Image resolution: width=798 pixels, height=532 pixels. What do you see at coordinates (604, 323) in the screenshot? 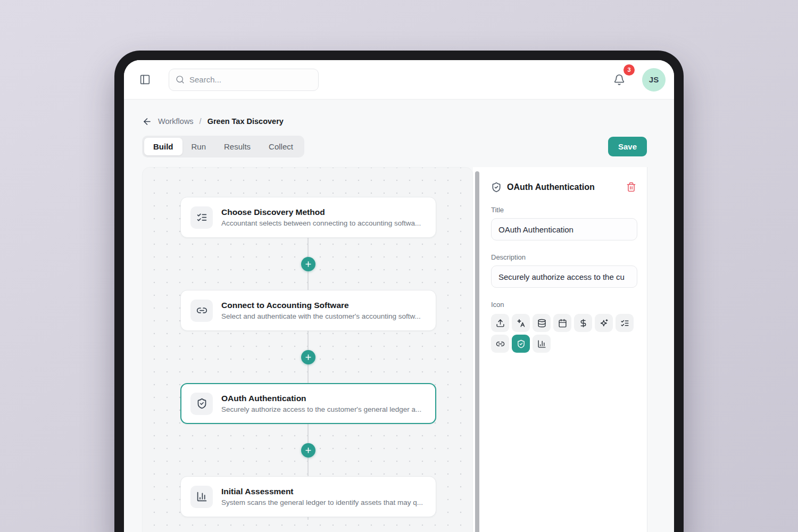
I see `icon-option-sparkles` at bounding box center [604, 323].